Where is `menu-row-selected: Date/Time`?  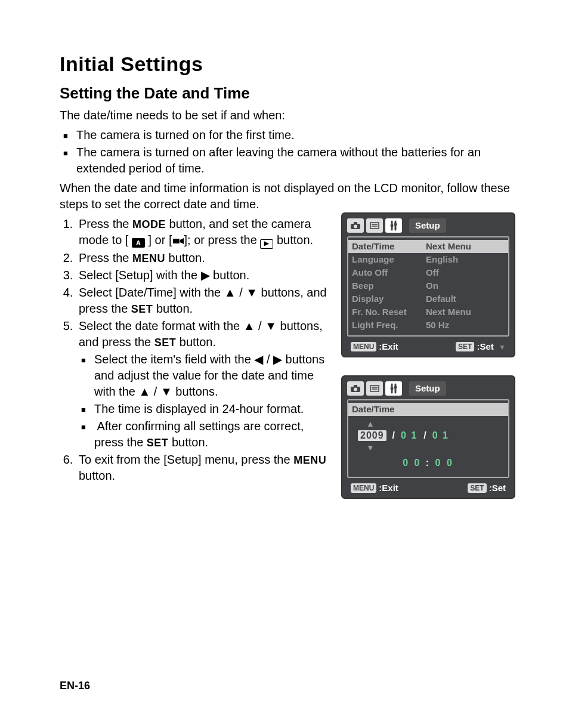 menu-row-selected: Date/Time is located at coordinates (428, 409).